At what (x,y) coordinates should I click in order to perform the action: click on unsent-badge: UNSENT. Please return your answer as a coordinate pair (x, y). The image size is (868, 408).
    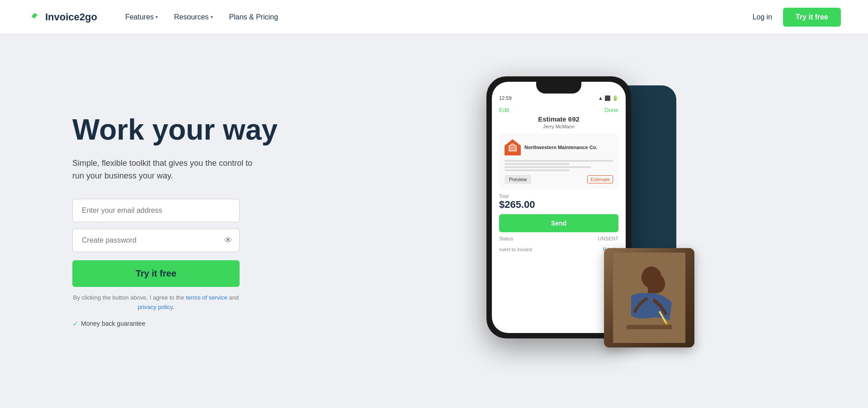
    Looking at the image, I should click on (609, 239).